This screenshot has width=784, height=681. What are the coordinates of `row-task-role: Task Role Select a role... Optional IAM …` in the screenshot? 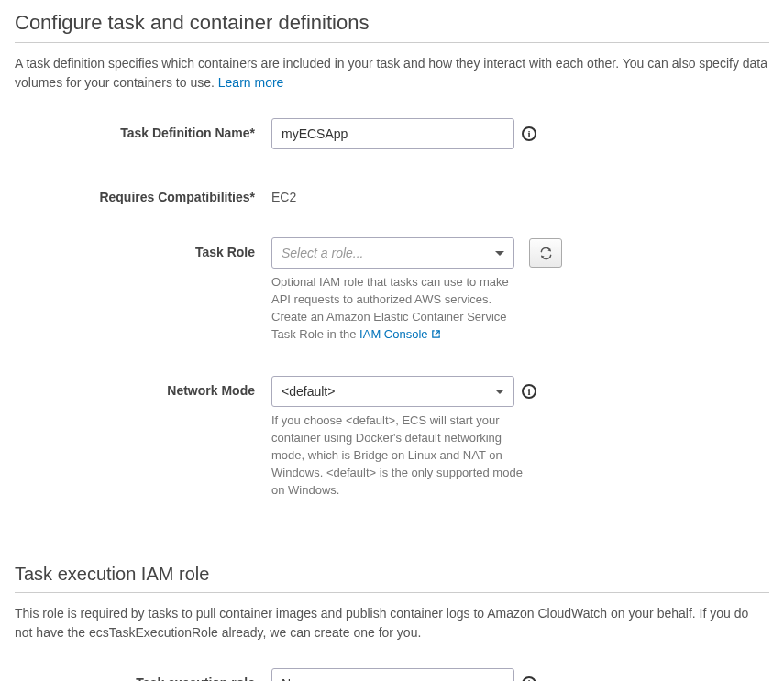 It's located at (392, 290).